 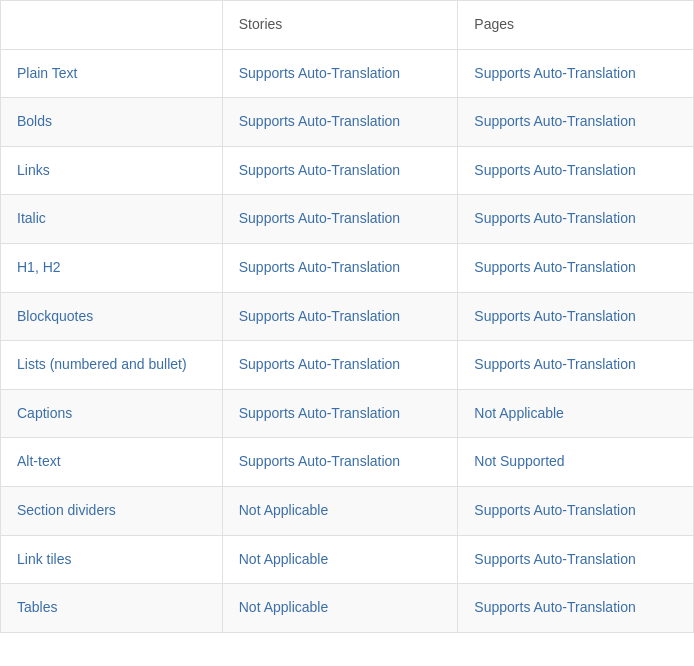 What do you see at coordinates (112, 510) in the screenshot?
I see `cell-feature: Section dividers` at bounding box center [112, 510].